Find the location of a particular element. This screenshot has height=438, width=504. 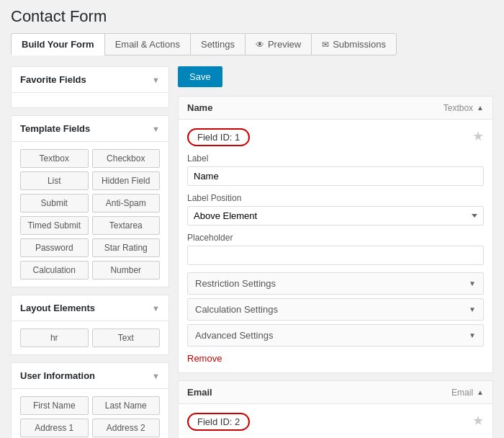

tab-build: Build Your Form is located at coordinates (58, 45).